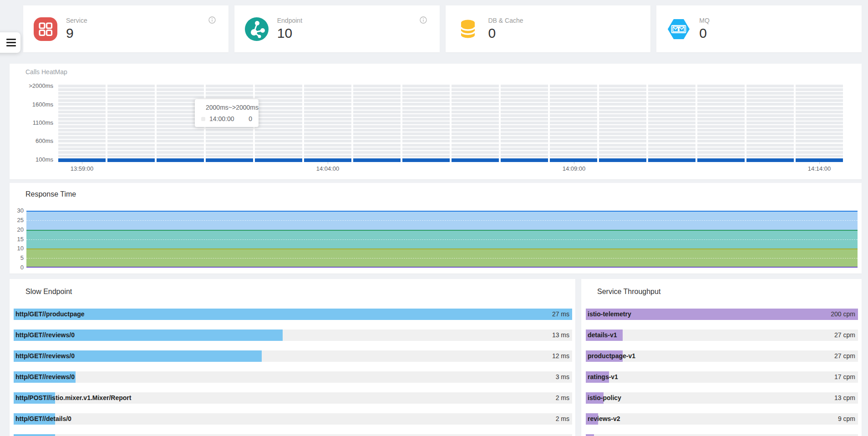 The width and height of the screenshot is (868, 436). What do you see at coordinates (722, 314) in the screenshot?
I see `service-throughput-row: istio-telemetry200 cpm` at bounding box center [722, 314].